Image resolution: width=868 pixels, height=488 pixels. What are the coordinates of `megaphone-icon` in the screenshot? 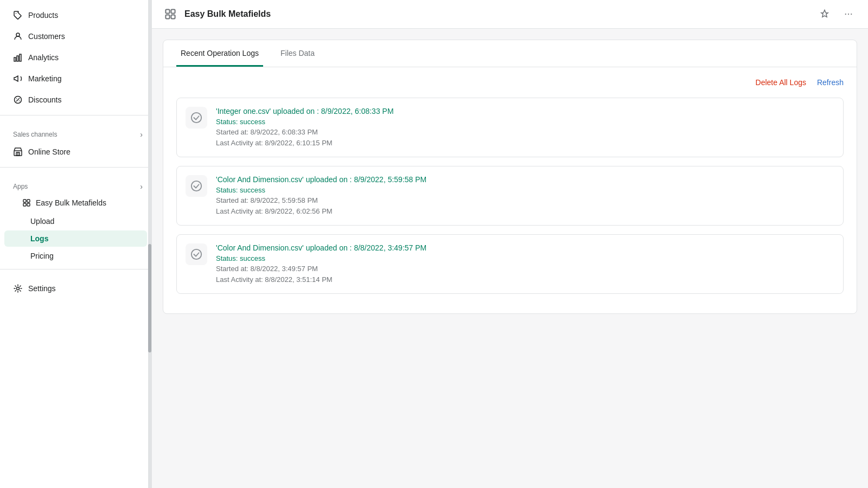 It's located at (18, 79).